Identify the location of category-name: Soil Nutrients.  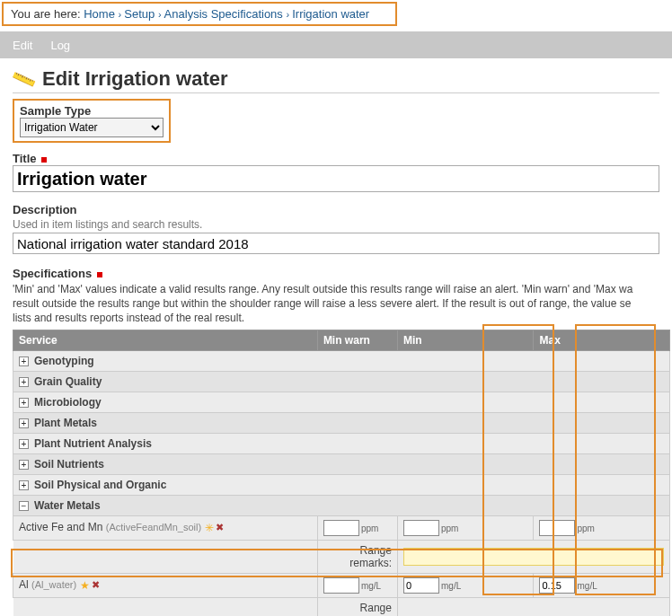
(69, 464).